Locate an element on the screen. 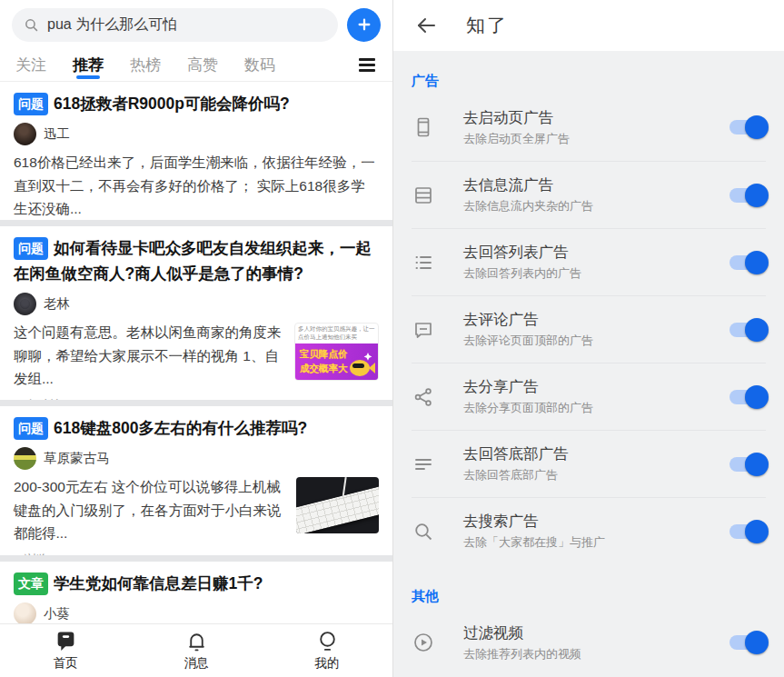 Image resolution: width=784 pixels, height=677 pixels. toggle-answer-list-ads is located at coordinates (748, 263).